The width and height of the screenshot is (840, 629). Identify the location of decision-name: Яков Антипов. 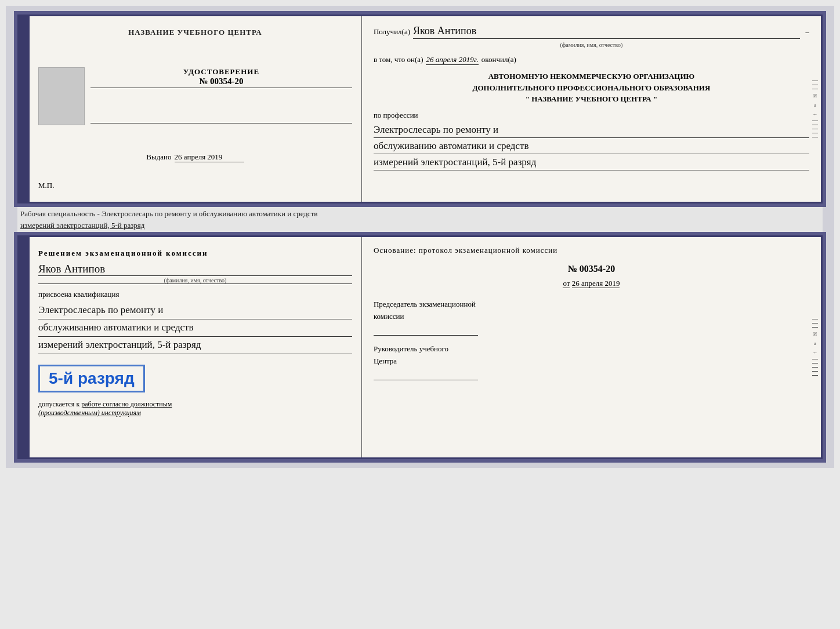
(195, 269).